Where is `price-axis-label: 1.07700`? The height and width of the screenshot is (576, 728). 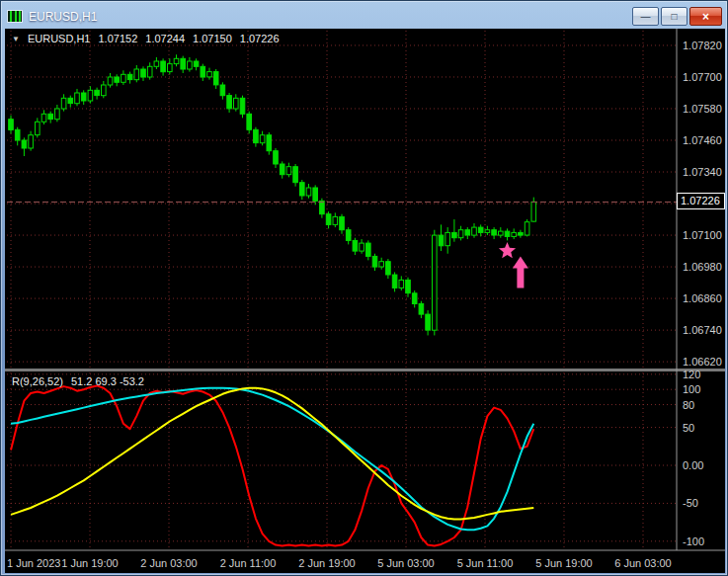 price-axis-label: 1.07700 is located at coordinates (702, 77).